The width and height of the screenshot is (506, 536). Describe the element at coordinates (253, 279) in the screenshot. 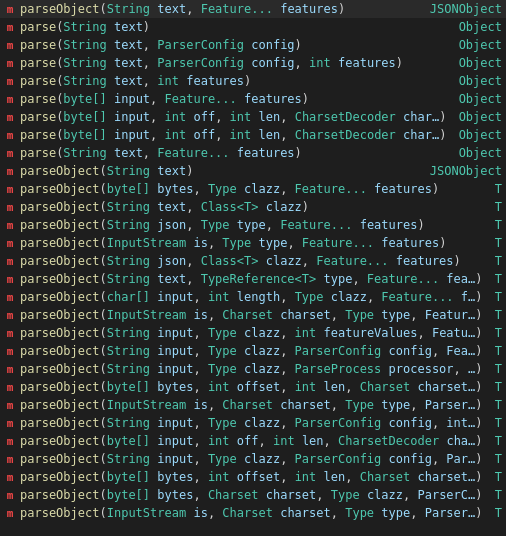

I see `list-item: mparseObject(String text, TypeReference<…` at that location.